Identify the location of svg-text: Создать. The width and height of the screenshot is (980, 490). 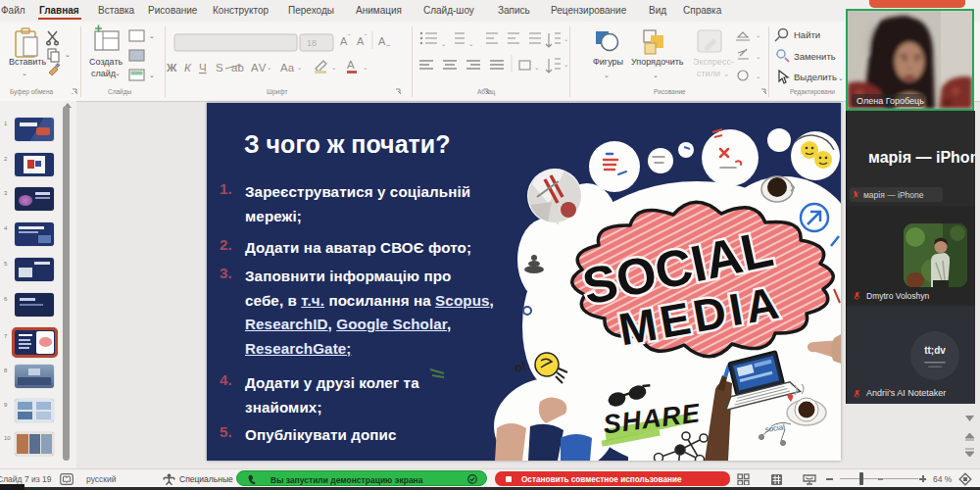
(106, 62).